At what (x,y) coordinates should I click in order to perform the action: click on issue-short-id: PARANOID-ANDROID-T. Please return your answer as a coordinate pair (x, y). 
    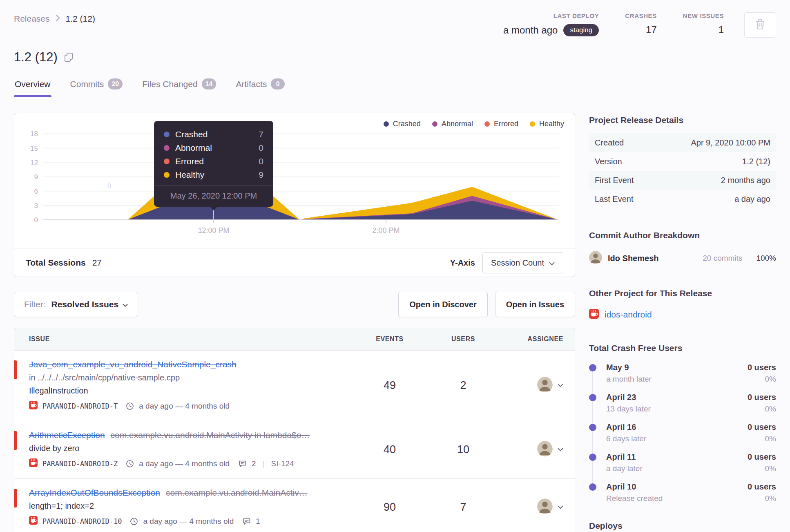
    Looking at the image, I should click on (80, 406).